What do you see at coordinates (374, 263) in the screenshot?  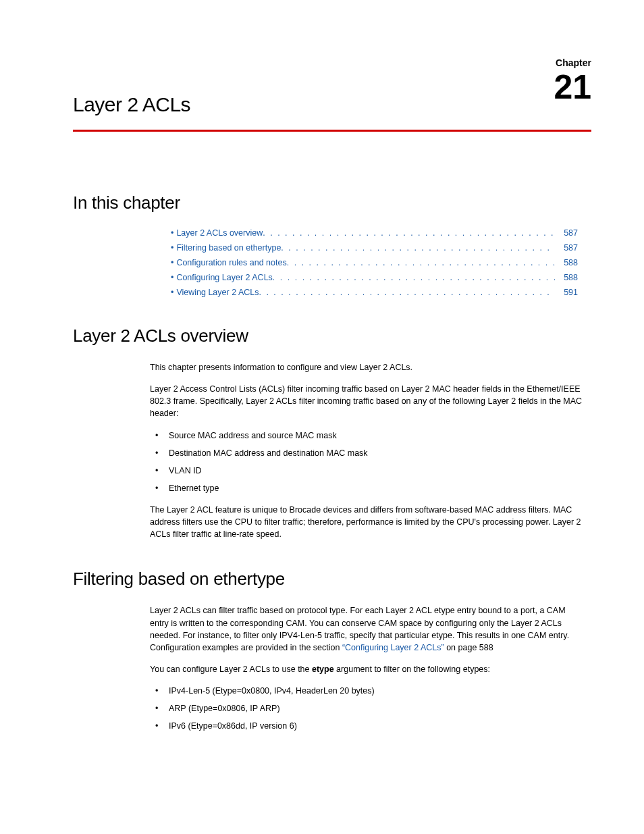 I see `toc-item: • Configuration rules and notes 588` at bounding box center [374, 263].